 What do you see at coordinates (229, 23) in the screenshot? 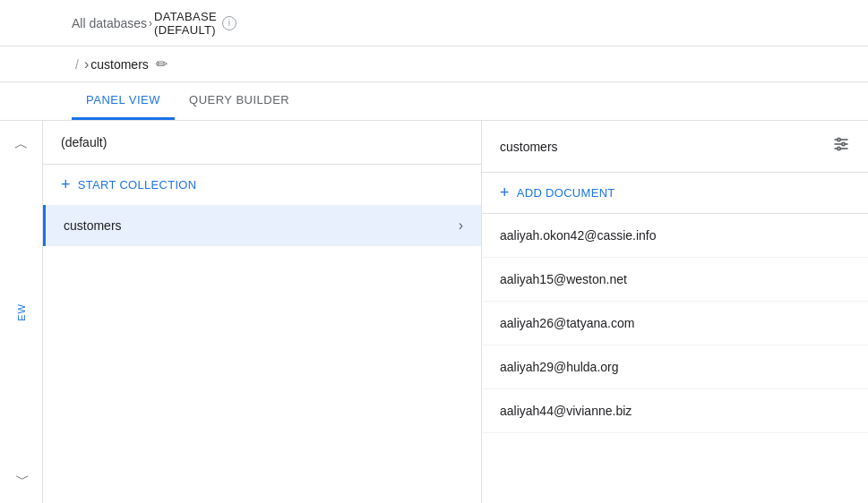
I see `info-icon-label: i` at bounding box center [229, 23].